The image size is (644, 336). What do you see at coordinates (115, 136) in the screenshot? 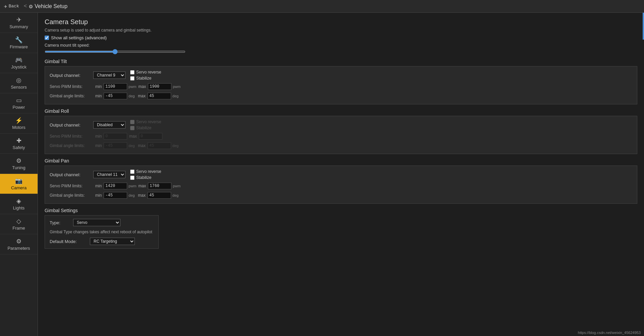
I see `roll-pwm-min-input` at bounding box center [115, 136].